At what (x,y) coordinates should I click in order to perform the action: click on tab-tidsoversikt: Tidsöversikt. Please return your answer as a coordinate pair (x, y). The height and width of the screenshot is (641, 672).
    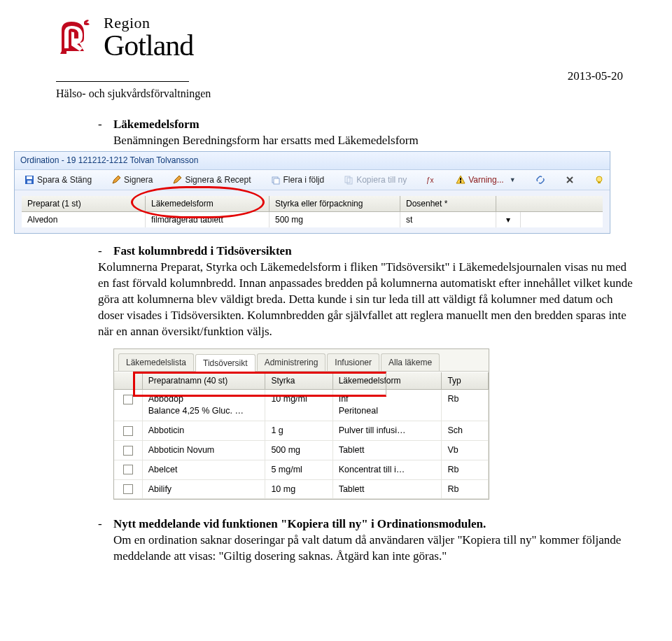
    Looking at the image, I should click on (225, 362).